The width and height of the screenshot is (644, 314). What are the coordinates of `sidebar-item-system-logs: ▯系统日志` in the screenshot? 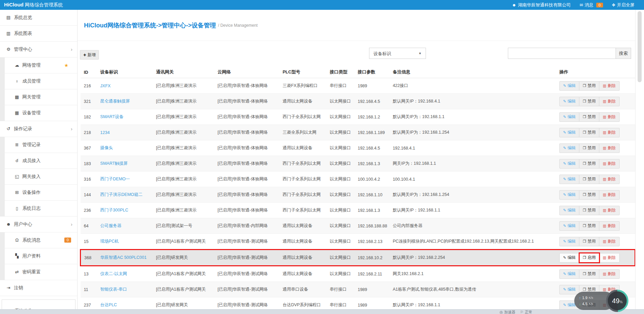 It's located at (39, 208).